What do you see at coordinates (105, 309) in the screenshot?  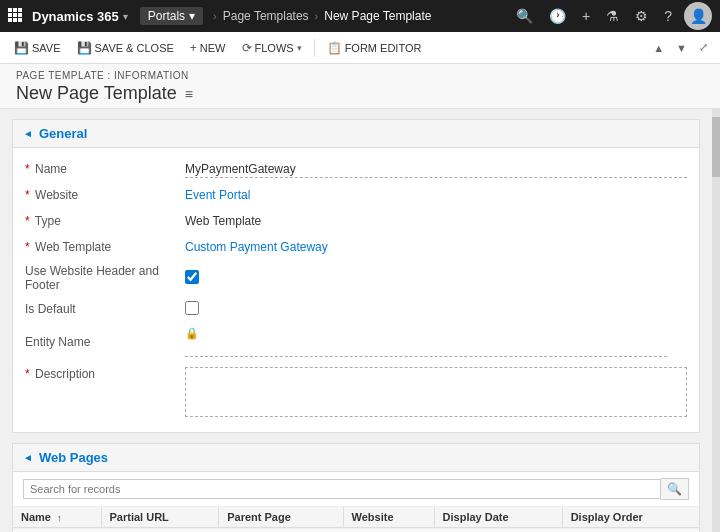 I see `is-default-label: Is Default` at bounding box center [105, 309].